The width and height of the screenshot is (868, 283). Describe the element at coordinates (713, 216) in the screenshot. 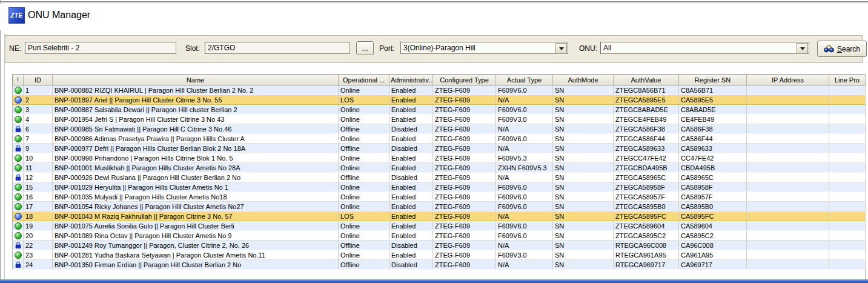

I see `cell-register-sn: CA5895FC` at that location.